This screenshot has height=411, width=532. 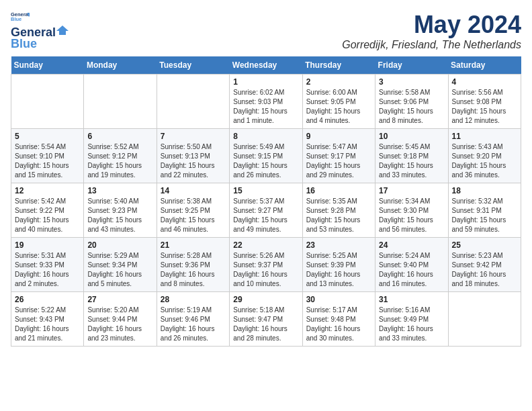 What do you see at coordinates (40, 31) in the screenshot?
I see `logo: General Blue General Blue` at bounding box center [40, 31].